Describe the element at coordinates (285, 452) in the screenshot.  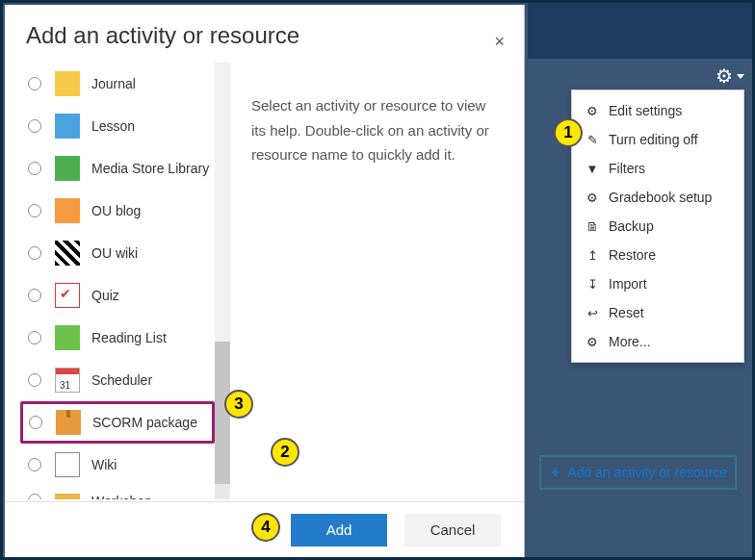
I see `callout-2: 2` at that location.